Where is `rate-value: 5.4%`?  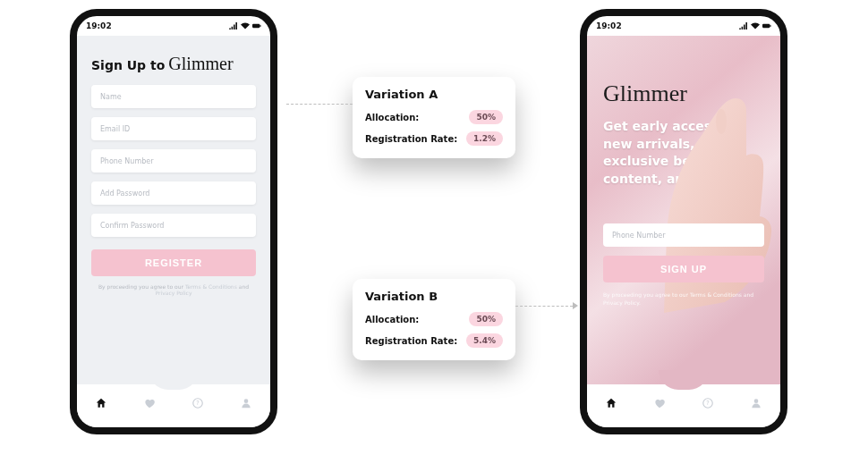 rate-value: 5.4% is located at coordinates (485, 341).